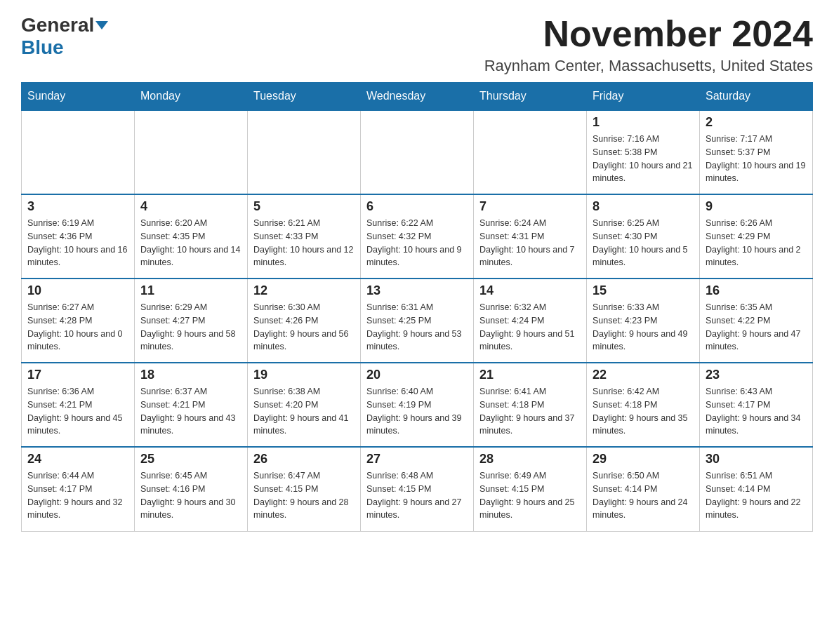  Describe the element at coordinates (417, 327) in the screenshot. I see `day-info: Sunrise: 6:31 AMSunset: 4:25 PMDaylight:…` at that location.